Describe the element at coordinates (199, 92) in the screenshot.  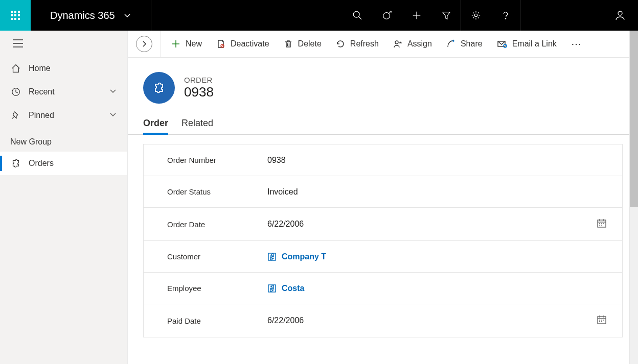
I see `record-title: 0938` at that location.